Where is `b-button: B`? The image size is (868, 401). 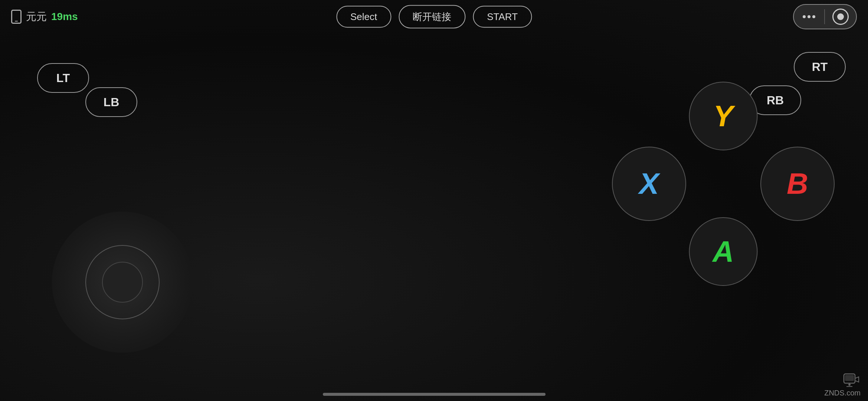 b-button: B is located at coordinates (797, 184).